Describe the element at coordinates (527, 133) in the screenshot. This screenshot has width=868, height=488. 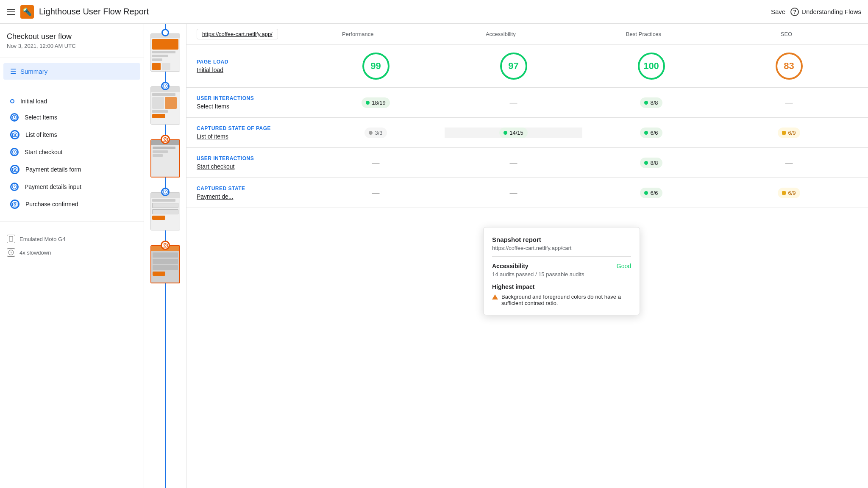
I see `section-captured-state-1: Captured state of page List of items 3/3…` at that location.